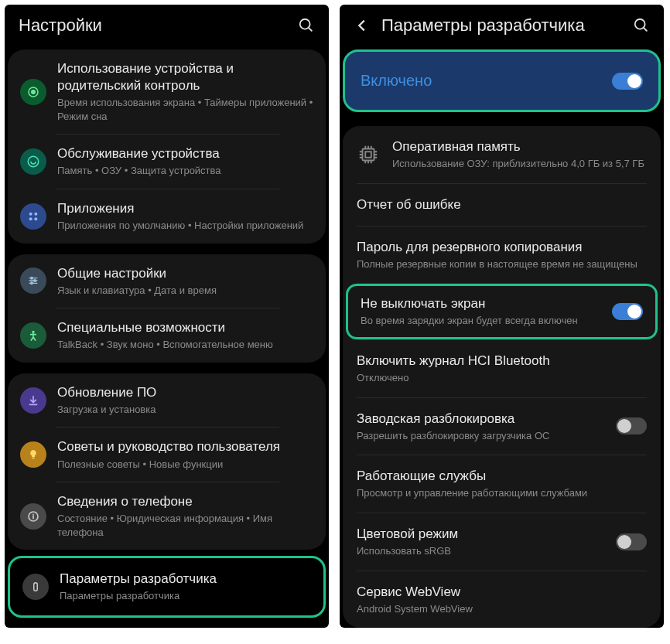  What do you see at coordinates (368, 155) in the screenshot?
I see `cpu-icon` at bounding box center [368, 155].